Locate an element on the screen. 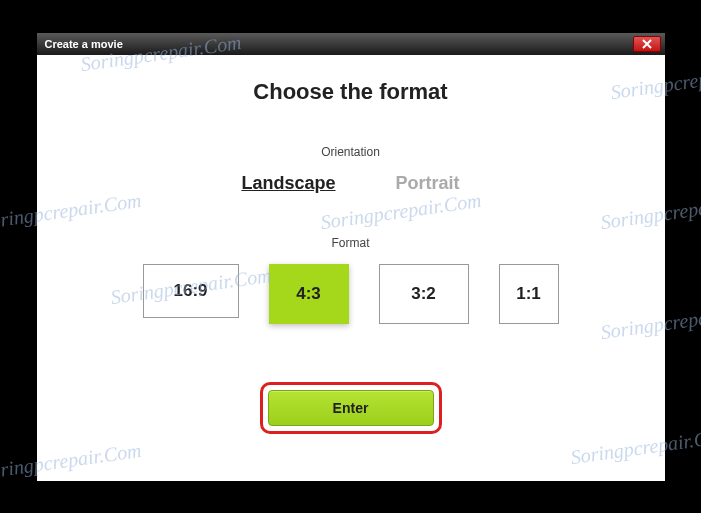 The width and height of the screenshot is (701, 513). orientation-landscape: Landscape is located at coordinates (288, 184).